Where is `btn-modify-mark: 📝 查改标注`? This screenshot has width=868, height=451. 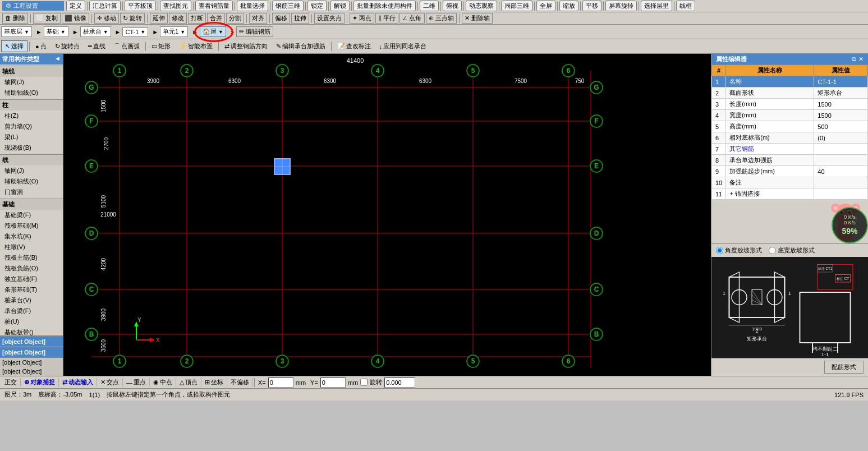 btn-modify-mark: 📝 查改标注 is located at coordinates (354, 46).